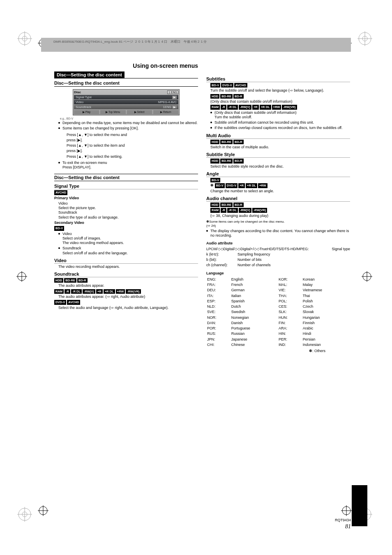 This screenshot has width=392, height=555. Describe the element at coordinates (90, 75) in the screenshot. I see `disc-black-title: Disc—Setting the disc content` at that location.